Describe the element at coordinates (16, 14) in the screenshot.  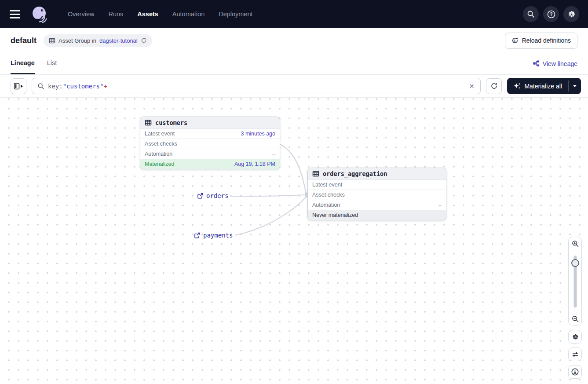
I see `hamburger-menu-icon` at that location.